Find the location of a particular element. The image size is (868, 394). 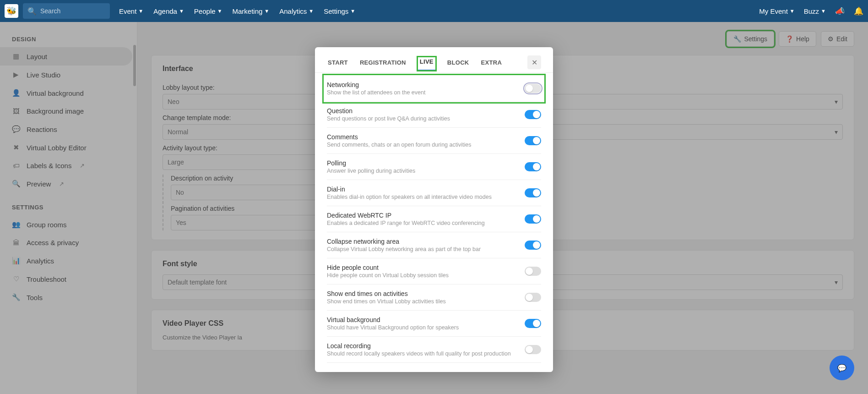

setting-title: Local recording is located at coordinates (426, 346).